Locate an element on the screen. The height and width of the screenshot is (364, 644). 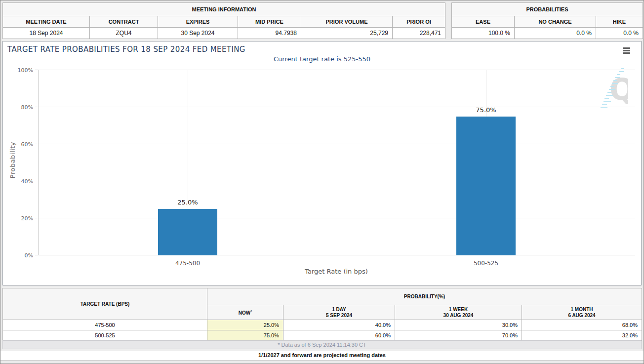
now-asterisk: * is located at coordinates (251, 311).